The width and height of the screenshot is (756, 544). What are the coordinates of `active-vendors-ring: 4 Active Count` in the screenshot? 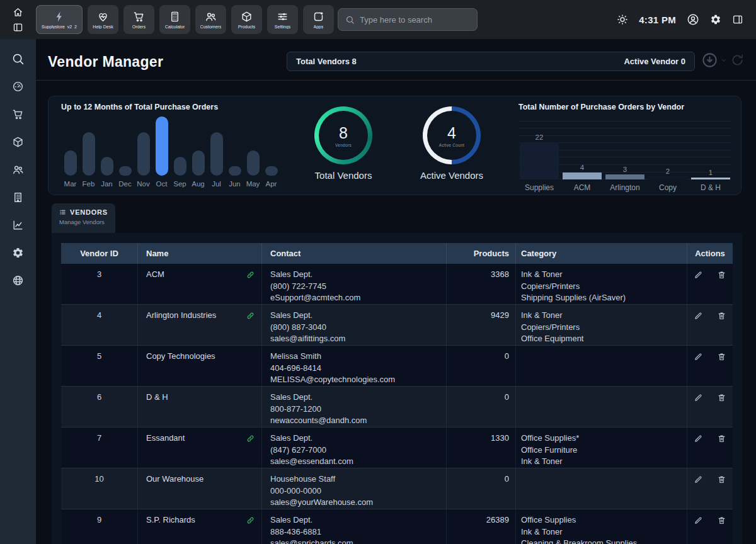 It's located at (452, 135).